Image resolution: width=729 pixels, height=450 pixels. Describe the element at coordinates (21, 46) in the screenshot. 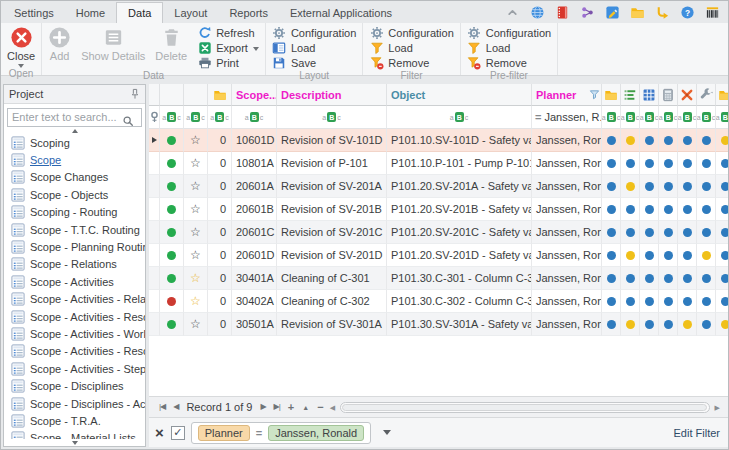

I see `close-button: Close` at that location.